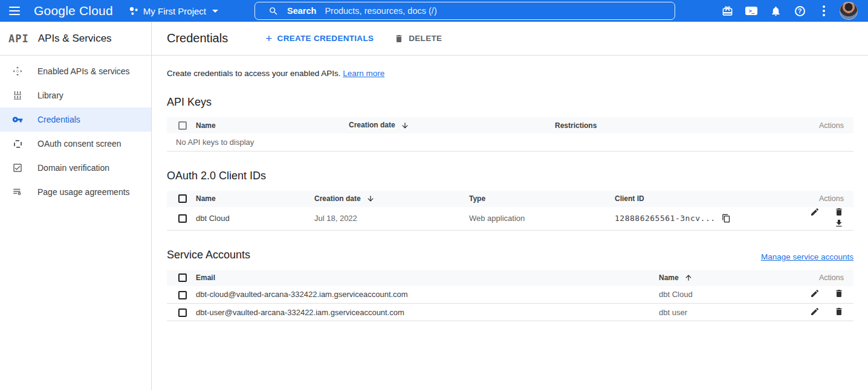 This screenshot has width=868, height=390. What do you see at coordinates (76, 120) in the screenshot?
I see `sidebar-item-credentials: Credentials` at bounding box center [76, 120].